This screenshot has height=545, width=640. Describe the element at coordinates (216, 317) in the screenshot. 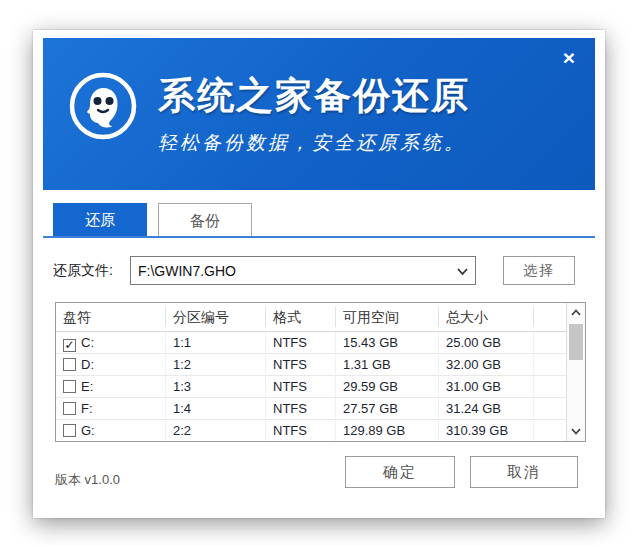

I see `column-header-partition: 分区编号` at that location.